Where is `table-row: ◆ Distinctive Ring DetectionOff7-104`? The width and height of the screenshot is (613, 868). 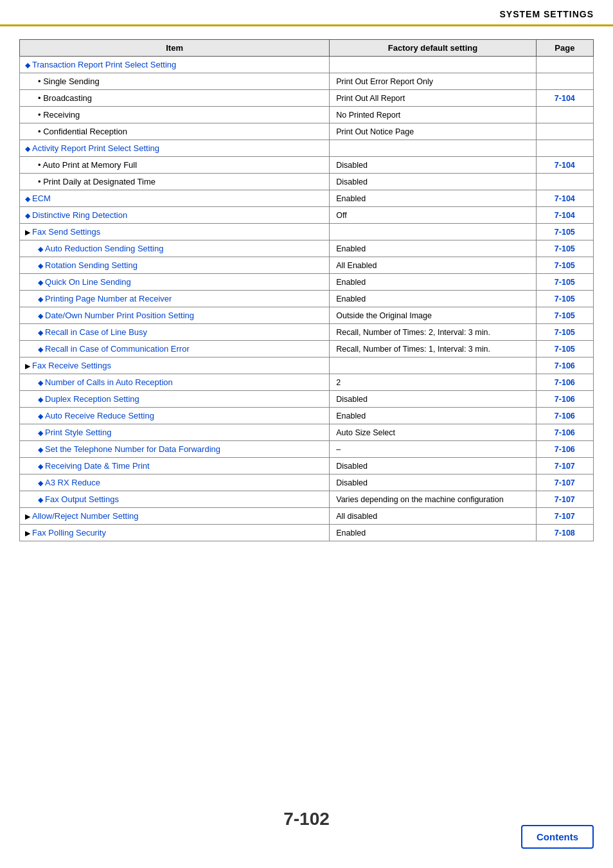
table-row: ◆ Distinctive Ring DetectionOff7-104 is located at coordinates (307, 215).